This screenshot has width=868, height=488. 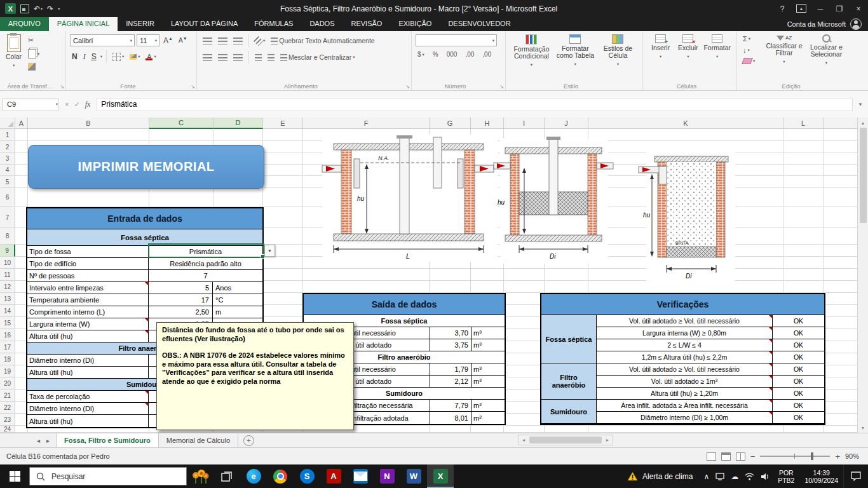 I want to click on row-header-8: 8, so click(x=8, y=236).